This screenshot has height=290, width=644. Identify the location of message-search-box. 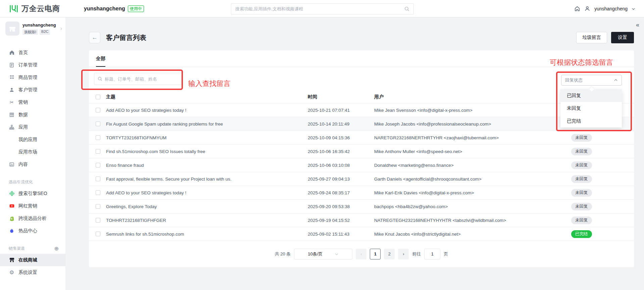
(138, 79).